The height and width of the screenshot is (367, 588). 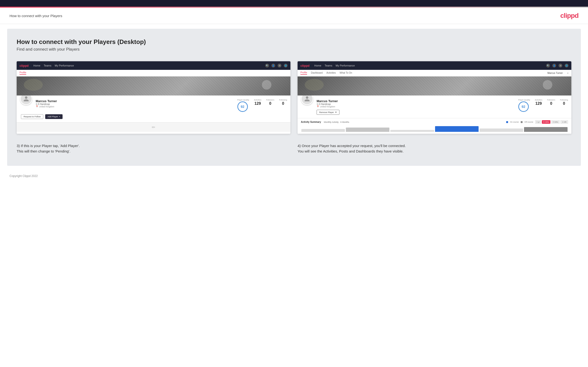 I want to click on location-icon-left: 📍, so click(x=37, y=107).